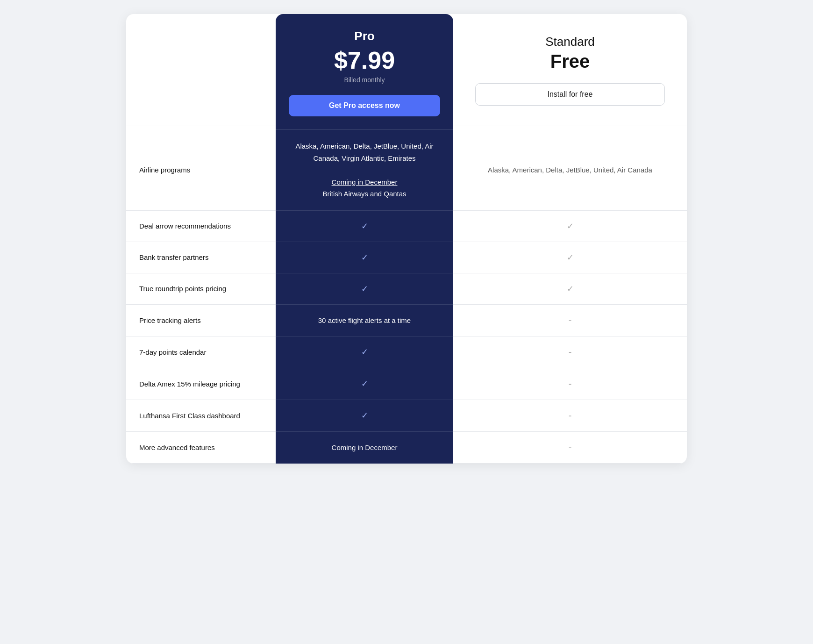 Image resolution: width=813 pixels, height=644 pixels. Describe the element at coordinates (364, 80) in the screenshot. I see `pro-plan-billing: Billed monthly` at that location.